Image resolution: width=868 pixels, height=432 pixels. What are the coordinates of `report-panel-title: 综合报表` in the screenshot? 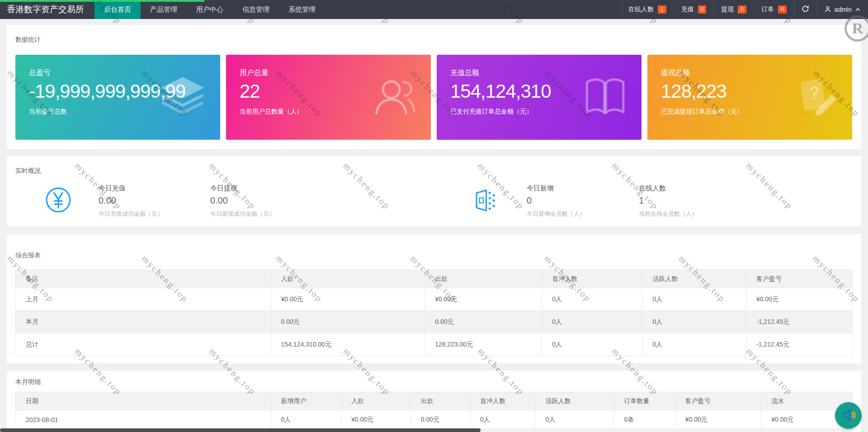 It's located at (434, 247).